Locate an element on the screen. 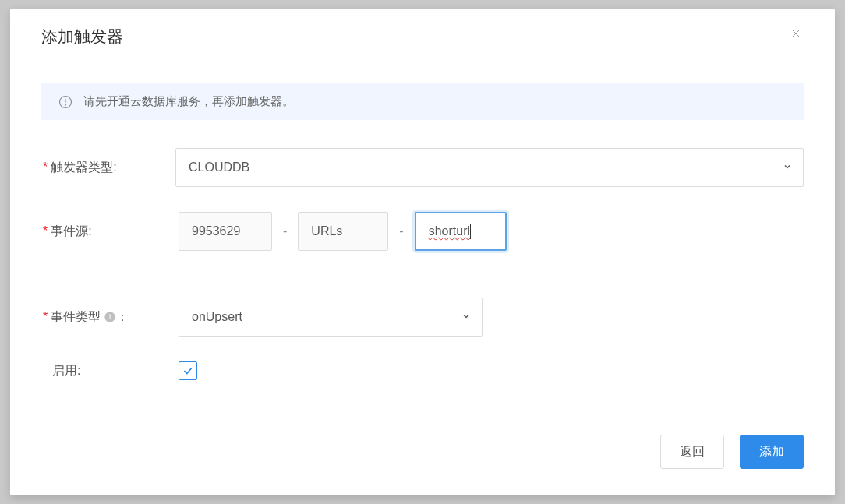  back-button: 返回 is located at coordinates (692, 452).